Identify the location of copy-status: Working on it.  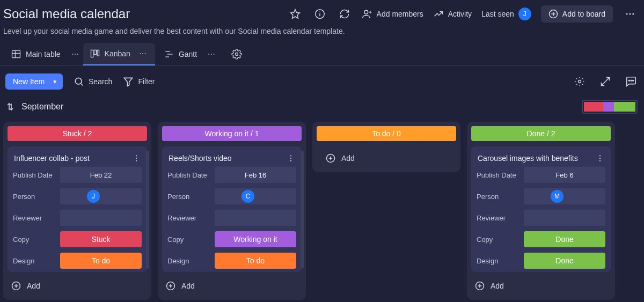
(255, 239).